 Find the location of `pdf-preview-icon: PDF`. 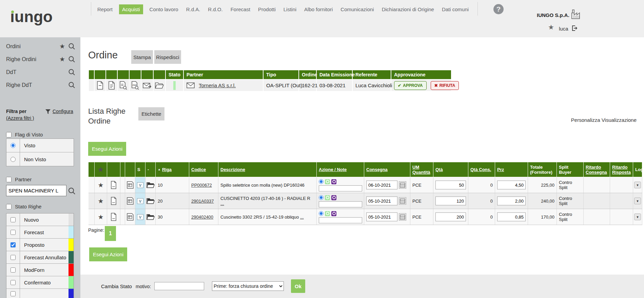

pdf-preview-icon: PDF is located at coordinates (135, 86).